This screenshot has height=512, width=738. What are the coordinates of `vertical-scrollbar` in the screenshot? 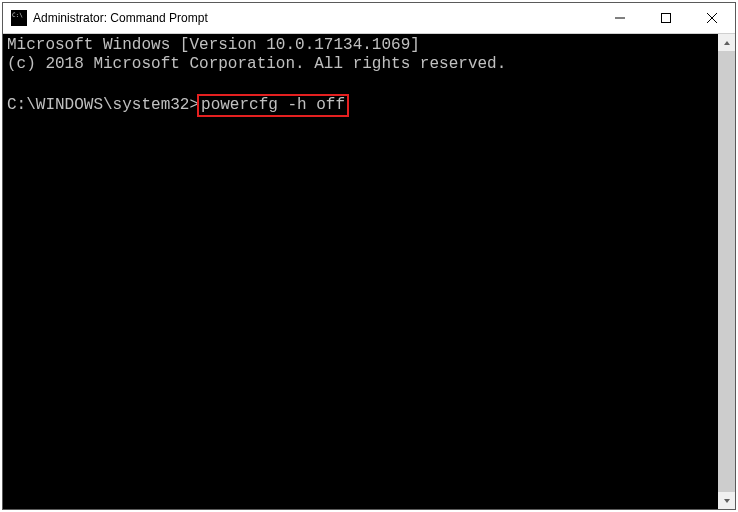 It's located at (726, 272).